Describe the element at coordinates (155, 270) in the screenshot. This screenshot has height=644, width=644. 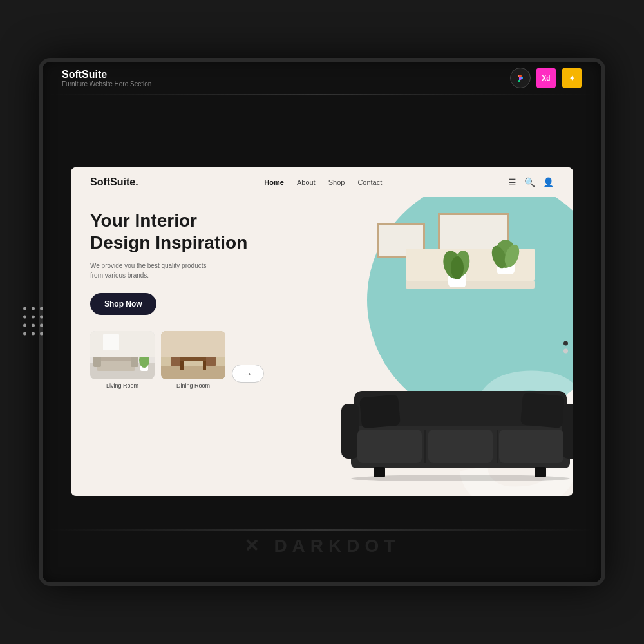
I see `hero-subtext: We provide you the best quality products…` at that location.